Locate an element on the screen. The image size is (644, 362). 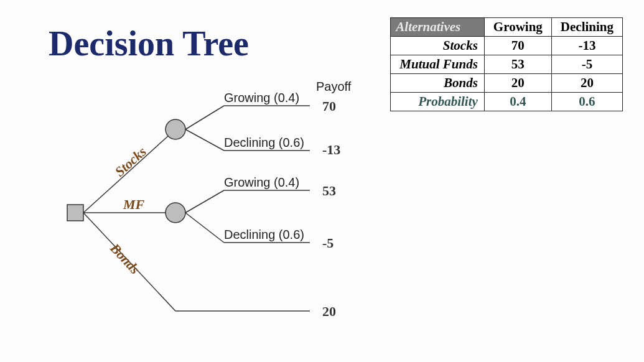
payoff-bonds: 20 is located at coordinates (329, 311).